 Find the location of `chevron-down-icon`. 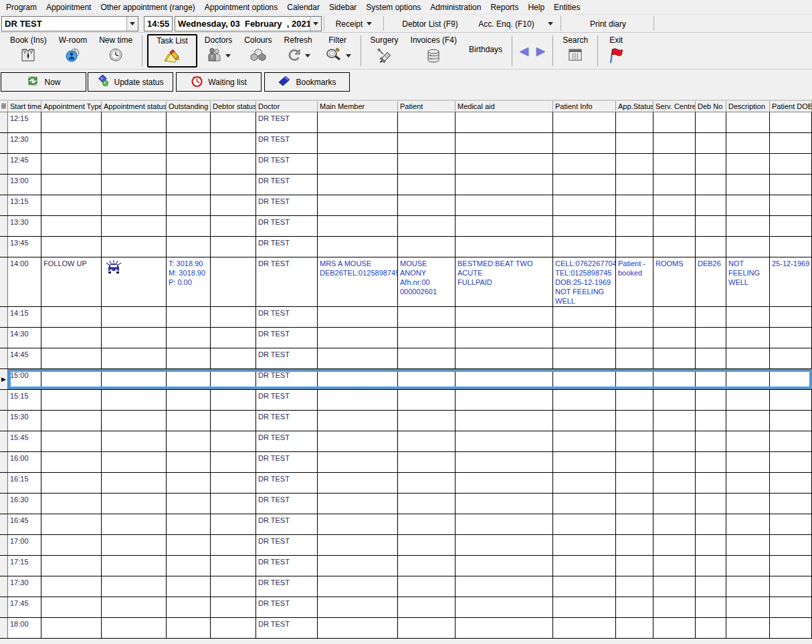

chevron-down-icon is located at coordinates (228, 56).